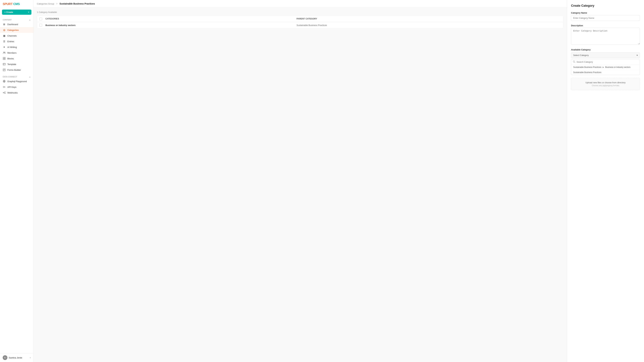 The height and width of the screenshot is (362, 644). Describe the element at coordinates (42, 19) in the screenshot. I see `table-header-checkbox` at that location.